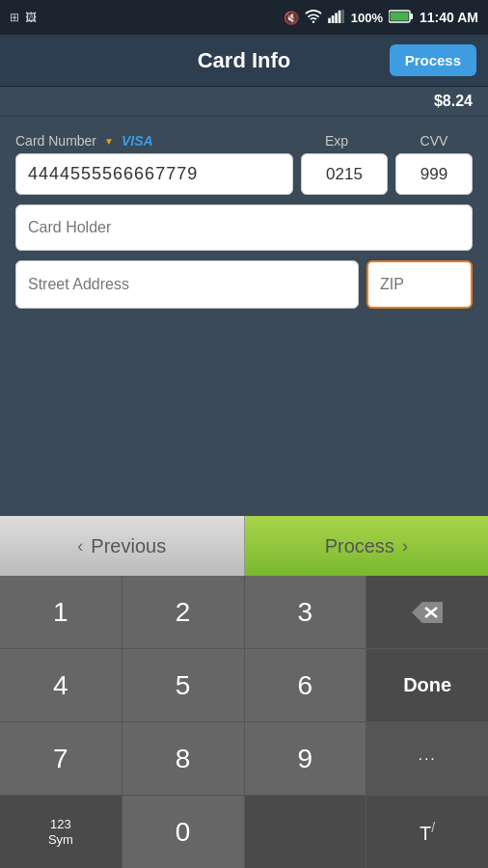 This screenshot has height=868, width=488. What do you see at coordinates (344, 174) in the screenshot?
I see `exp-input` at bounding box center [344, 174].